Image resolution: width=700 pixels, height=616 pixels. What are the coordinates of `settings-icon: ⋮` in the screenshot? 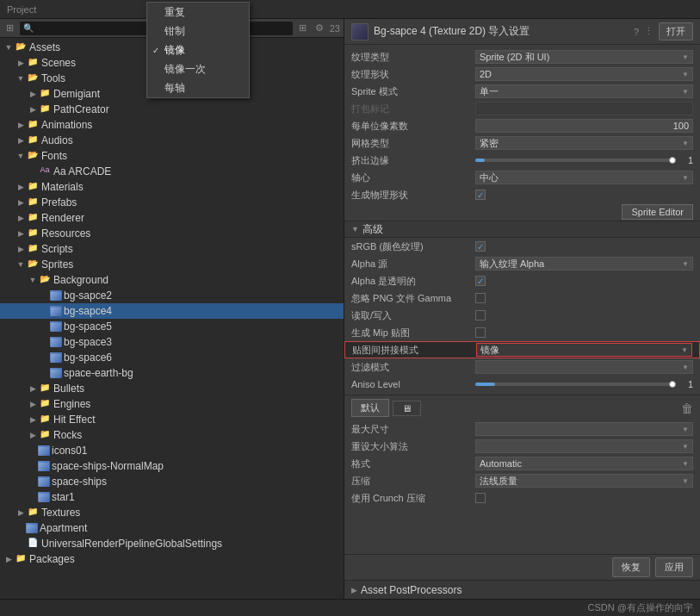 It's located at (649, 31).